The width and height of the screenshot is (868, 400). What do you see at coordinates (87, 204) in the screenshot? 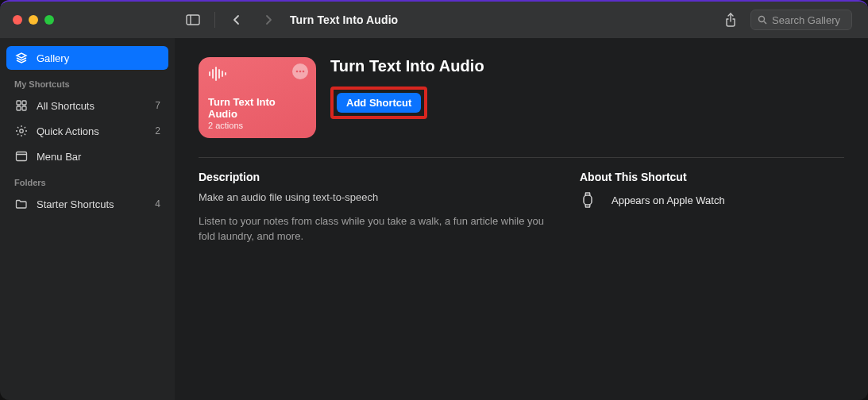
I see `sidebar-item-starter-shortcuts: Starter Shortcuts 4` at bounding box center [87, 204].